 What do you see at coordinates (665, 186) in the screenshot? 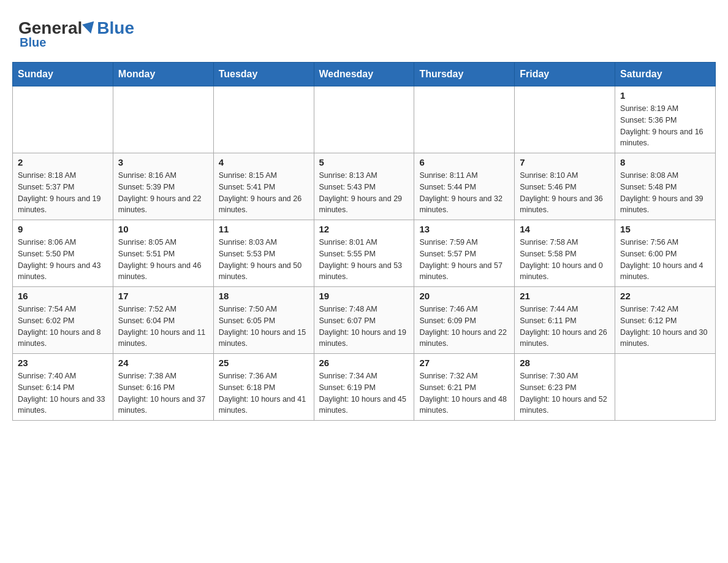
I see `calendar-cell: 8Sunrise: 8:08 AMSunset: 5:48 PMDaylight…` at bounding box center [665, 186].